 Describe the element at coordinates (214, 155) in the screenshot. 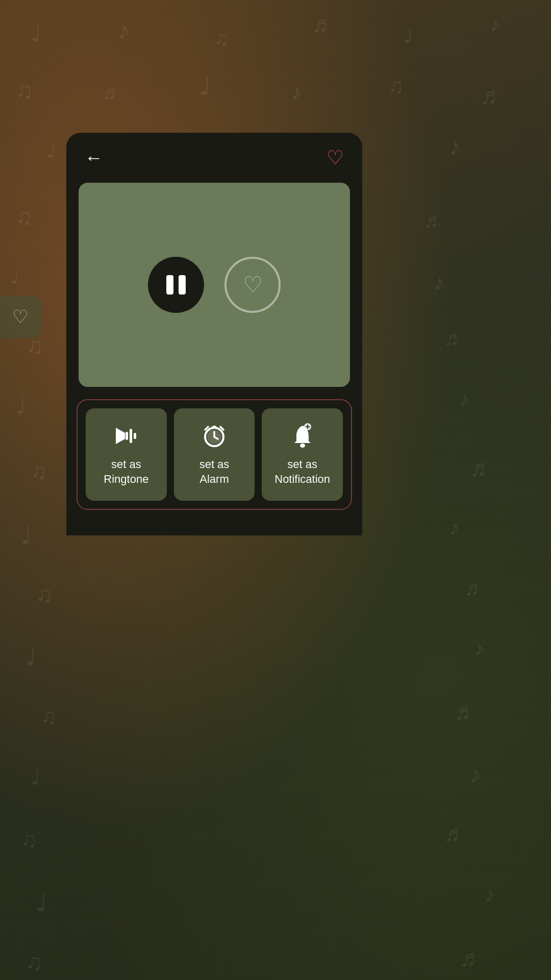

I see `player-header: ← ♡` at that location.